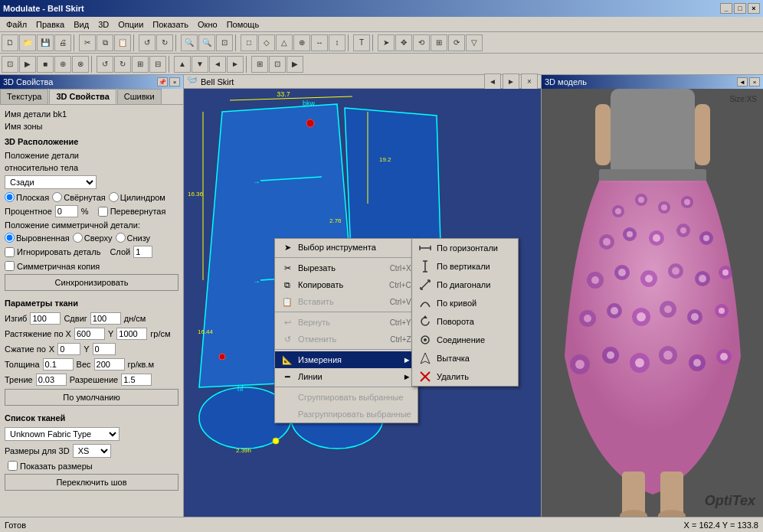 This screenshot has width=763, height=532. What do you see at coordinates (62, 434) in the screenshot?
I see `fabric-dropdown: Unknown Fabric Type` at bounding box center [62, 434].